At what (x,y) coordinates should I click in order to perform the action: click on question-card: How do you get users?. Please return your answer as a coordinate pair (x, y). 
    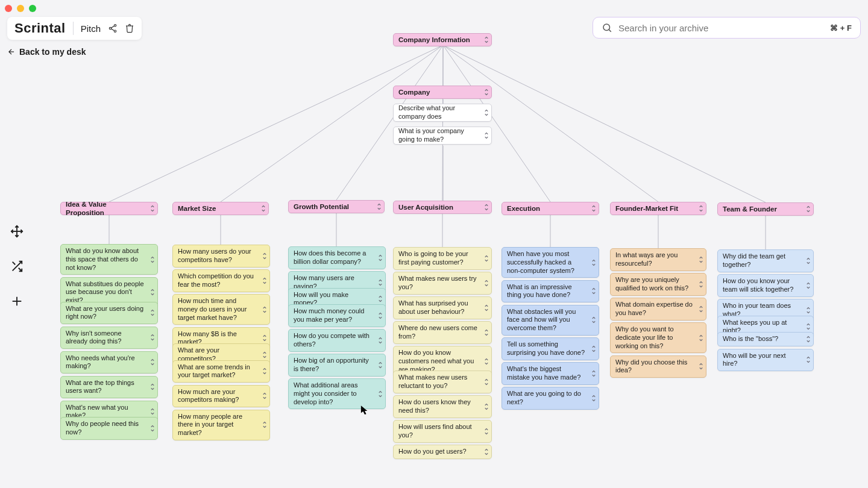
    Looking at the image, I should click on (442, 452).